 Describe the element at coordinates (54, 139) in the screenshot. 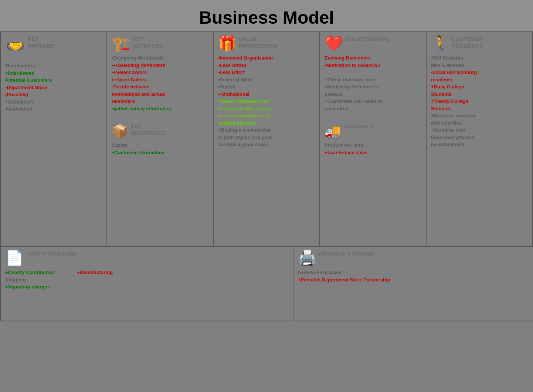

I see `key-partner-cell: 🤝 KEYPARTNER Manufacturer +Interviewed P…` at that location.